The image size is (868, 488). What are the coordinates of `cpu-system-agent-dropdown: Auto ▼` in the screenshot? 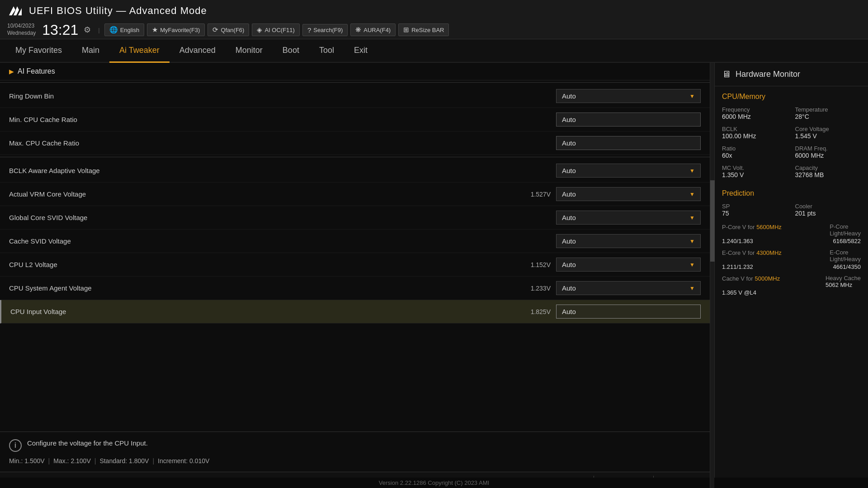 It's located at (628, 288).